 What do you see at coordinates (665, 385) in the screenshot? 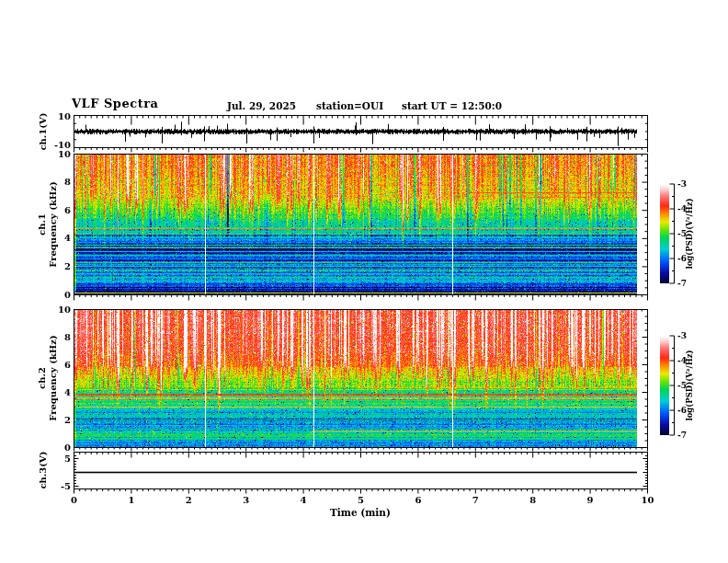
I see `colorbar-2-canvas` at bounding box center [665, 385].